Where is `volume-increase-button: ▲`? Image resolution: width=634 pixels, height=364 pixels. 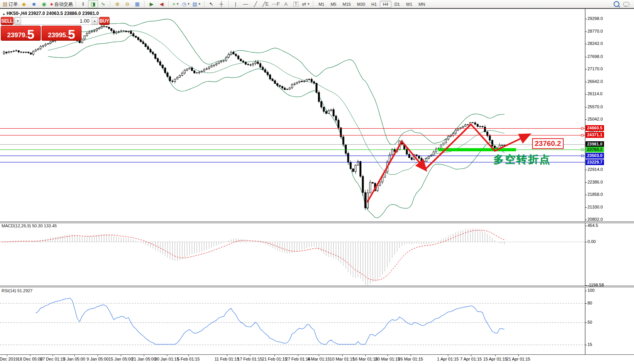
volume-increase-button: ▲ is located at coordinates (95, 21).